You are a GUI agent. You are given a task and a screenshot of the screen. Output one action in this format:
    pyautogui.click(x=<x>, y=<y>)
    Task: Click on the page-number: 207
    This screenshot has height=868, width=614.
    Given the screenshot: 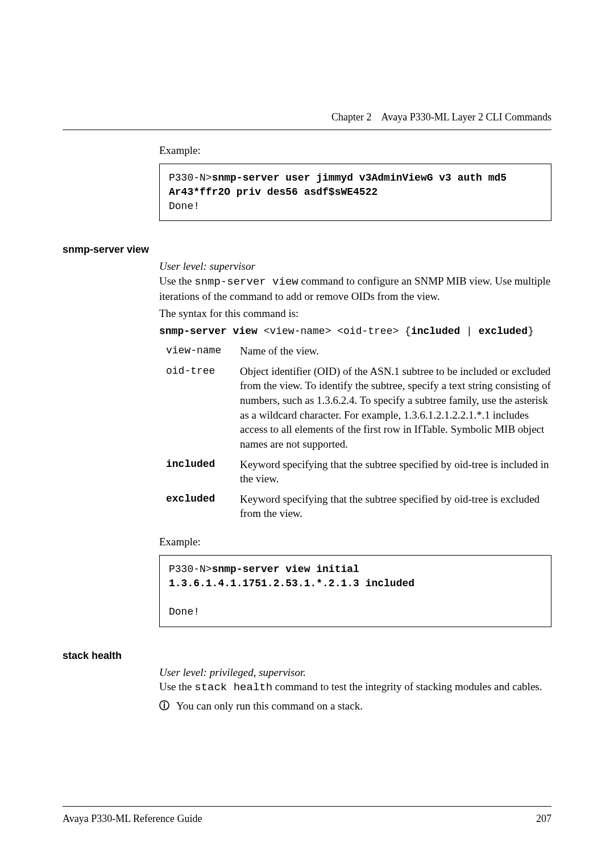 What is the action you would take?
    pyautogui.click(x=544, y=819)
    